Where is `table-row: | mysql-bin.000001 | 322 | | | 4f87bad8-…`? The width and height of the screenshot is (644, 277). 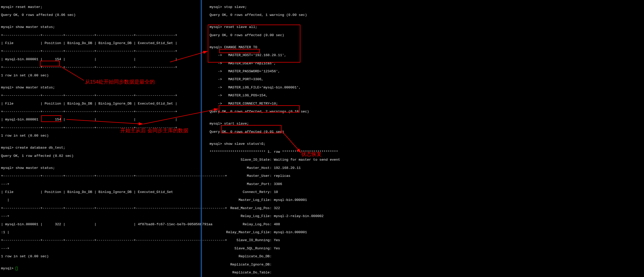 table-row: | mysql-bin.000001 | 322 | | | 4f87bad8-… is located at coordinates (107, 224).